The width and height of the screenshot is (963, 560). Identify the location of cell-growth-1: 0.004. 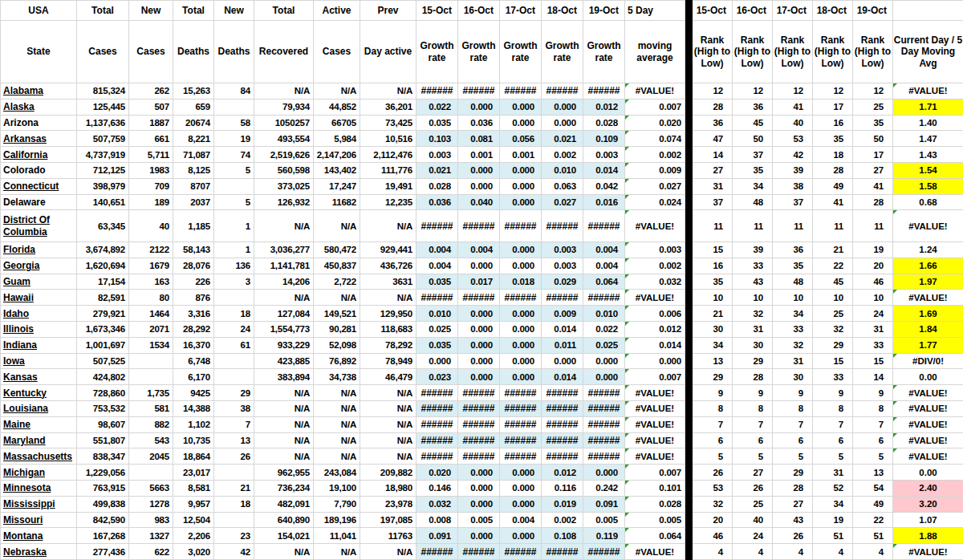
(437, 266).